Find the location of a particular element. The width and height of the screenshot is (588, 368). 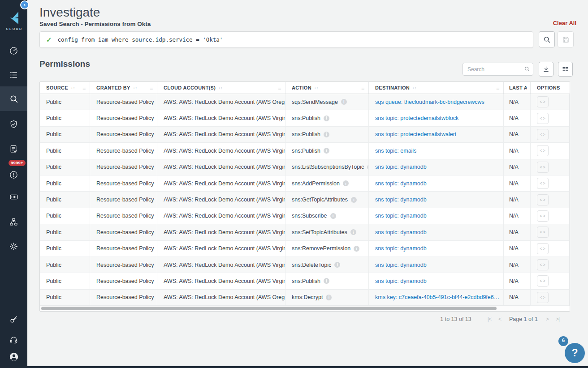

destination-link: sqs queue: thecloudmark-bc-bridgecrewcws is located at coordinates (430, 102).